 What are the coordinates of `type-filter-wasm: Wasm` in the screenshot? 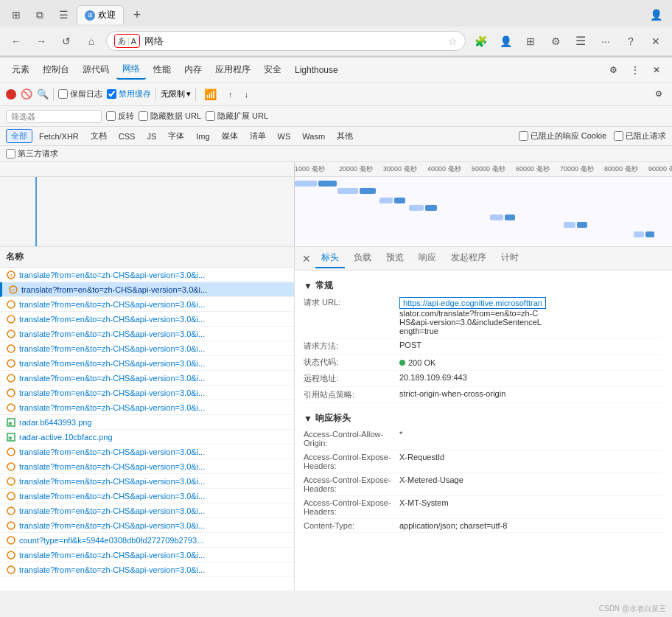 It's located at (314, 136).